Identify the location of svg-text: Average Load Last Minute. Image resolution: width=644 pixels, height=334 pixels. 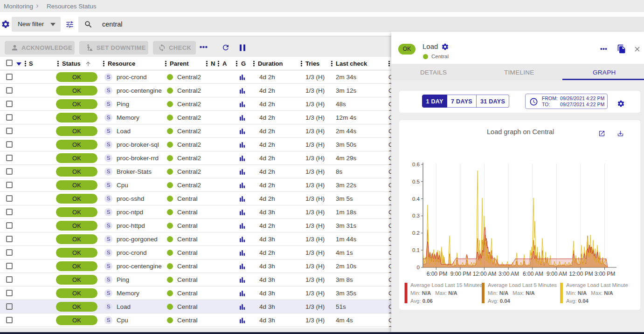
(597, 285).